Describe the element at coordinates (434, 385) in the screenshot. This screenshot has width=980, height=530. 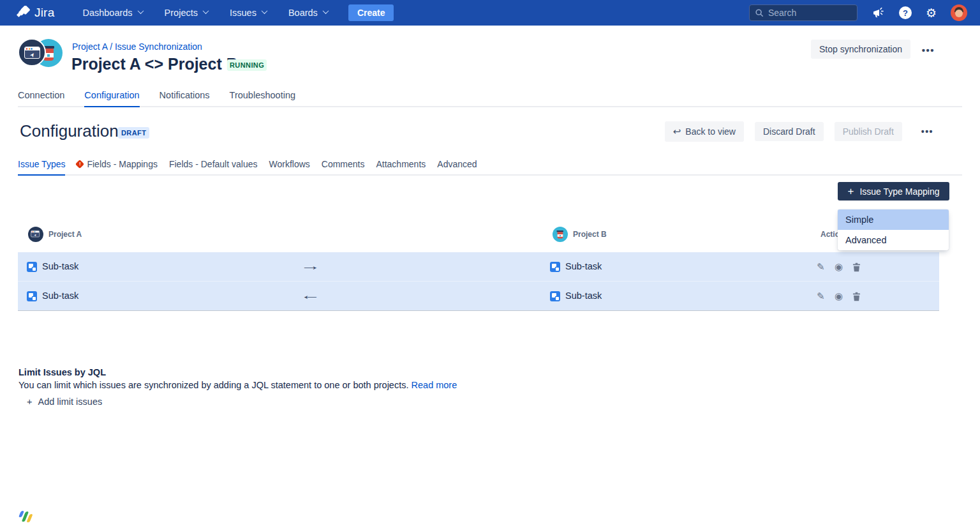
I see `read-more-link: Read more` at that location.